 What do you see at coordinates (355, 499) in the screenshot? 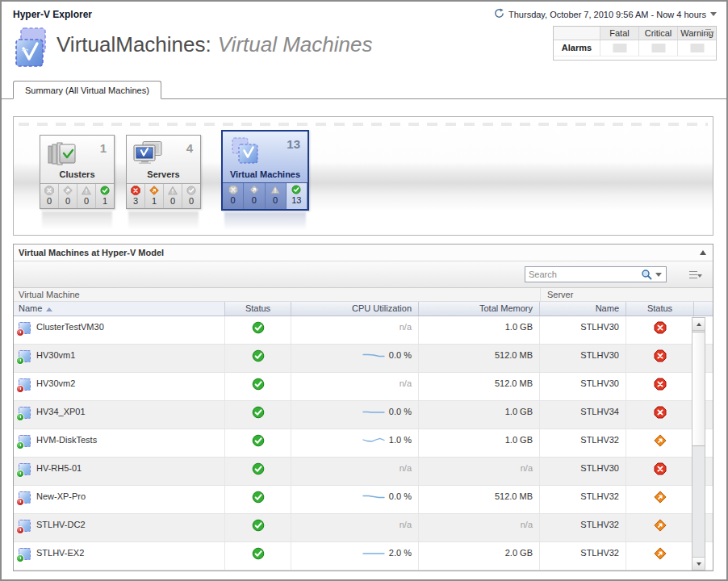
I see `cpu-utilization-cell: 0.0 %` at bounding box center [355, 499].